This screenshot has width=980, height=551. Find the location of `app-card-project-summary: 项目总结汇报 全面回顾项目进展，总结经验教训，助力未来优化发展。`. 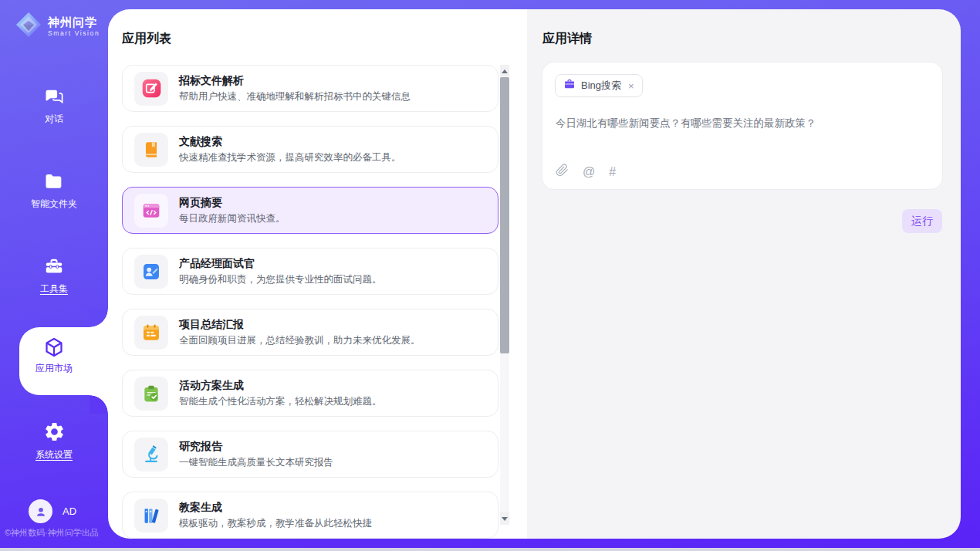

app-card-project-summary: 项目总结汇报 全面回顾项目进展，总结经验教训，助力未来优化发展。 is located at coordinates (310, 332).